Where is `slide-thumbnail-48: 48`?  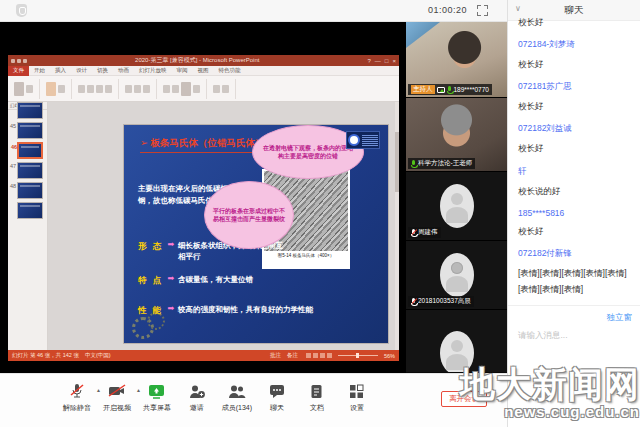
slide-thumbnail-48: 48 is located at coordinates (30, 190).